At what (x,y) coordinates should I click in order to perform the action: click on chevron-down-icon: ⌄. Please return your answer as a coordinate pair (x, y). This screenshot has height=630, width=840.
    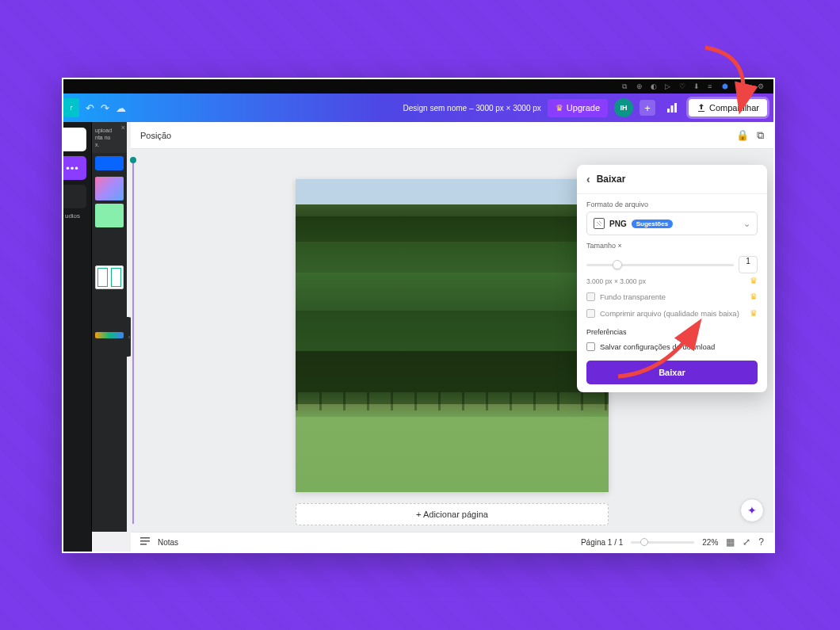
    Looking at the image, I should click on (746, 223).